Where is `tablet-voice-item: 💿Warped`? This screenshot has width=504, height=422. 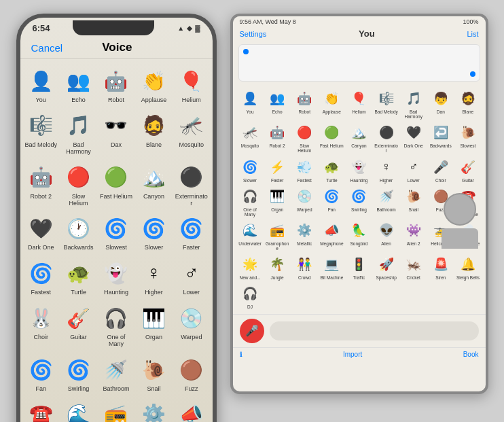
tablet-voice-item: 💿Warped is located at coordinates (304, 201).